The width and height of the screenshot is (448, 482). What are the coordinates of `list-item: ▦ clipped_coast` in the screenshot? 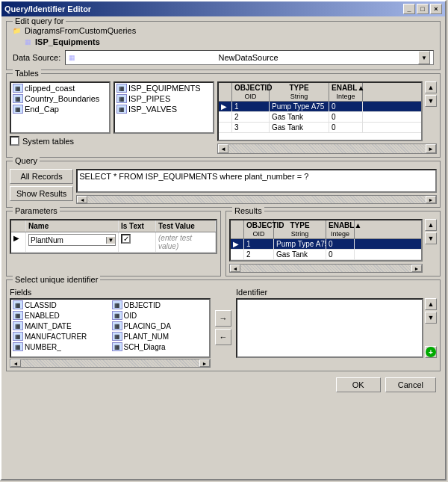 It's located at (60, 88).